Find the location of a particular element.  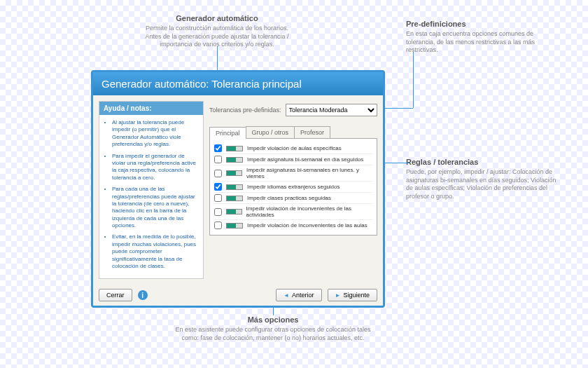

rule-label: Impedir idiomas extranjeros seguidos is located at coordinates (294, 186).